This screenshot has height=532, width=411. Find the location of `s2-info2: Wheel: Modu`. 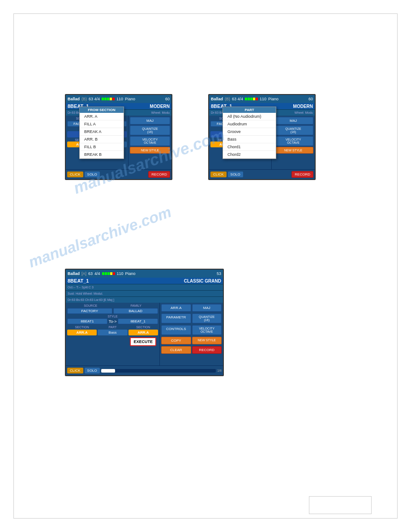

s2-info2: Wheel: Modu is located at coordinates (304, 113).